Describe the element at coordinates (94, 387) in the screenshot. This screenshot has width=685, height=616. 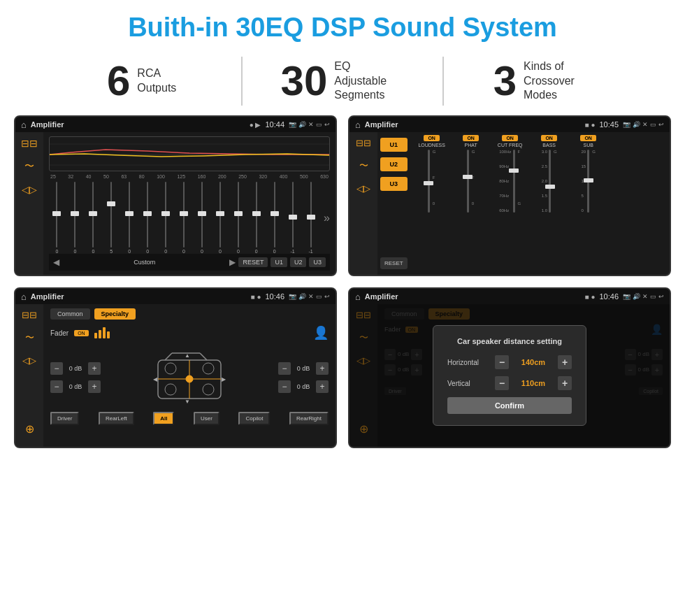
I see `db-plus-bl: +` at that location.